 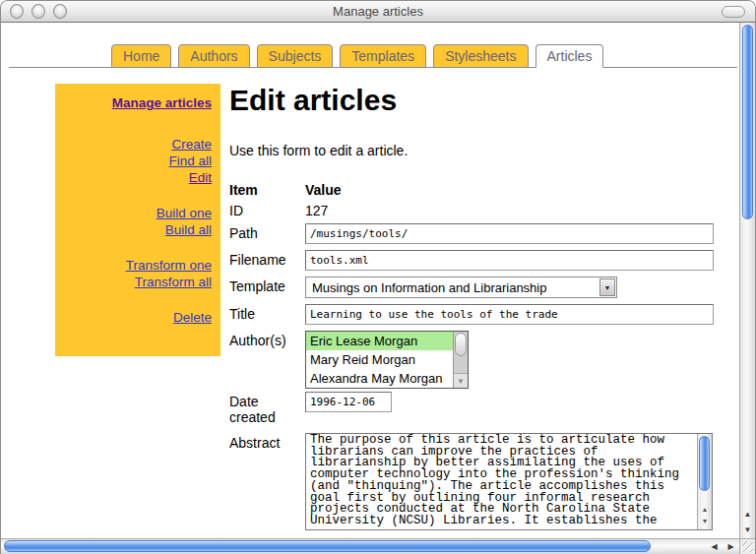 I want to click on column-header-value: Value, so click(x=323, y=190).